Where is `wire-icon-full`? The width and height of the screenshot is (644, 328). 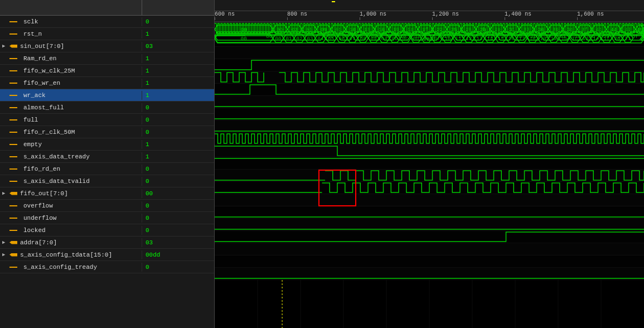
wire-icon-full is located at coordinates (13, 120).